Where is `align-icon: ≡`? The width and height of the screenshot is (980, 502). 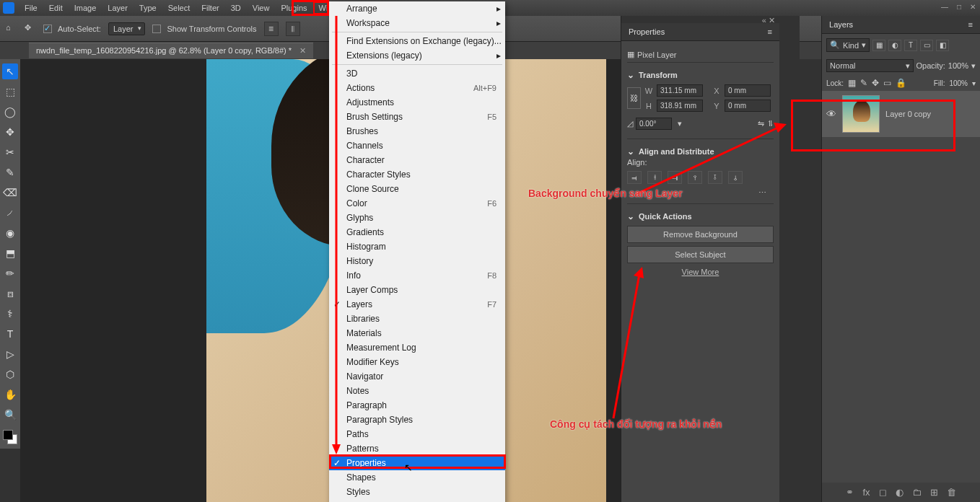
align-icon: ≡ is located at coordinates (271, 29).